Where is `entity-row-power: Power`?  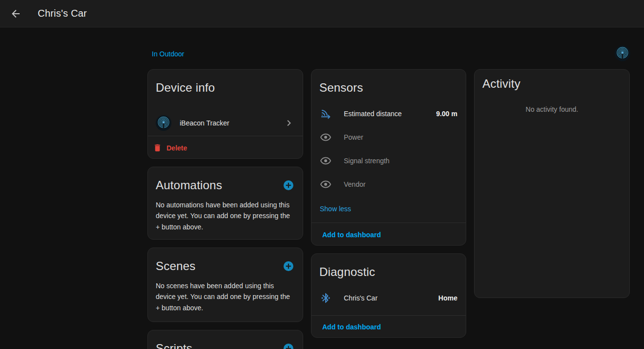 entity-row-power: Power is located at coordinates (389, 137).